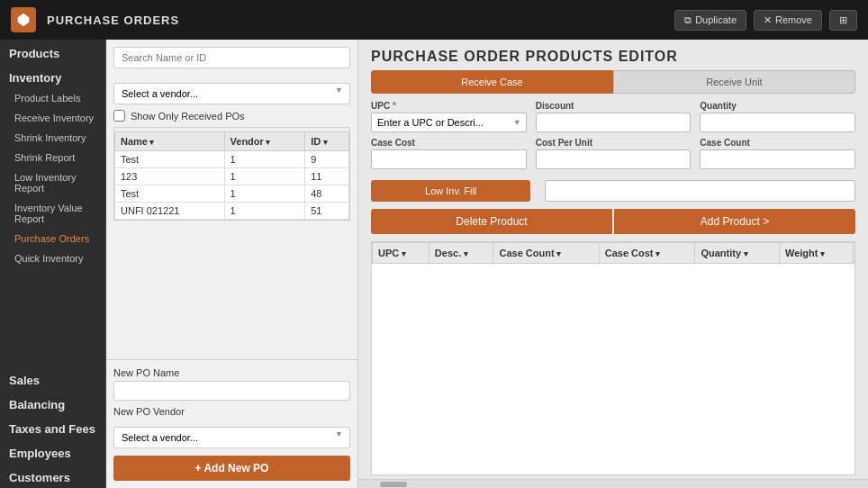 This screenshot has height=488, width=868. I want to click on search-input, so click(232, 58).